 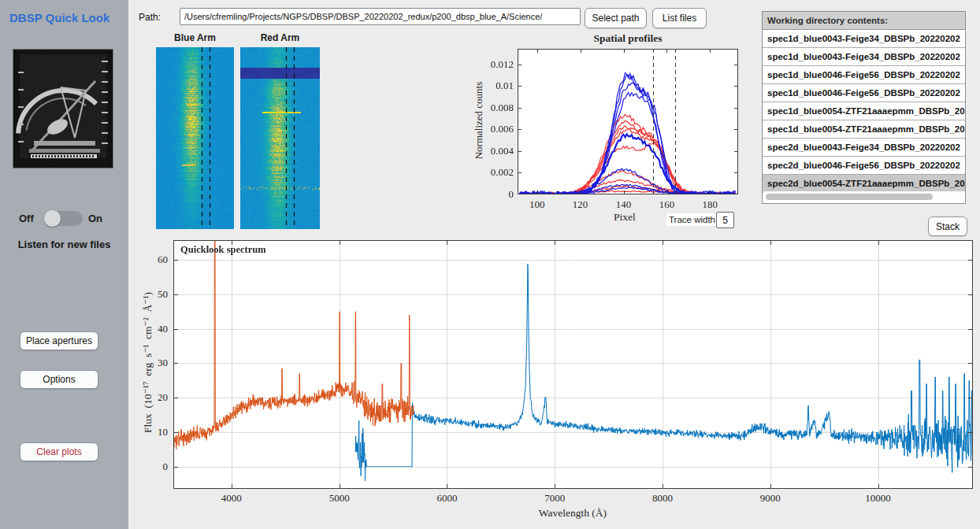 I want to click on tick-label: 5000, so click(x=340, y=498).